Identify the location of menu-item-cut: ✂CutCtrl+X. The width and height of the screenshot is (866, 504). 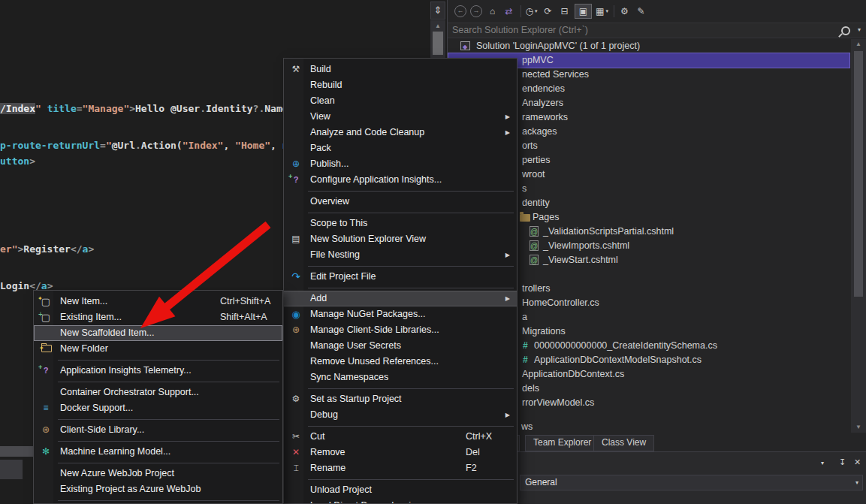
(400, 437).